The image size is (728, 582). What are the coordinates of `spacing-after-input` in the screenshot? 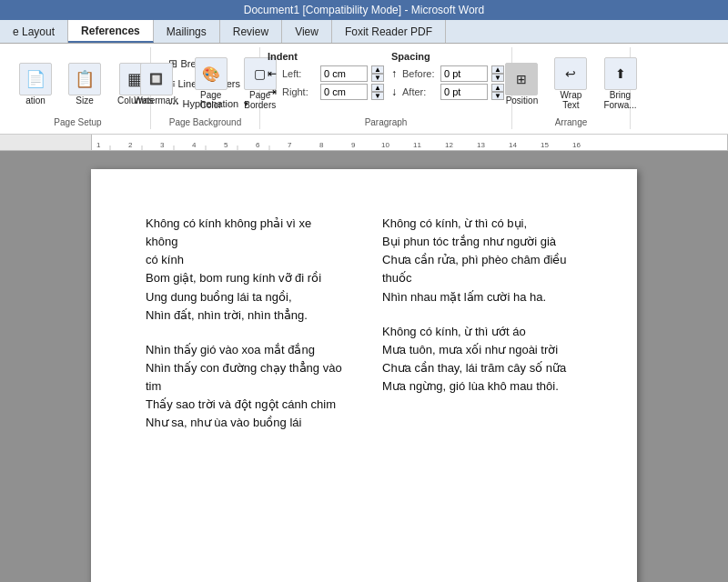 It's located at (464, 92).